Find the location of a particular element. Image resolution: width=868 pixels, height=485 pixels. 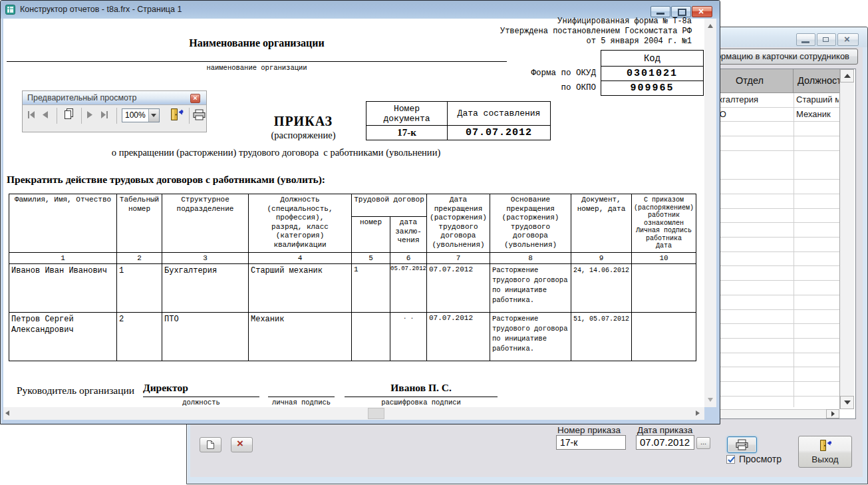

code-header: Код is located at coordinates (652, 59).